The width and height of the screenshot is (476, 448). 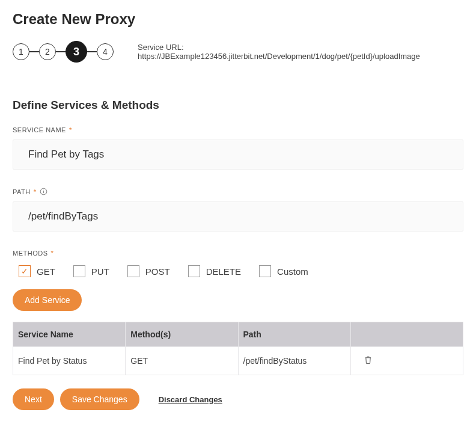 What do you see at coordinates (293, 272) in the screenshot?
I see `checkbox-label: Custom` at bounding box center [293, 272].